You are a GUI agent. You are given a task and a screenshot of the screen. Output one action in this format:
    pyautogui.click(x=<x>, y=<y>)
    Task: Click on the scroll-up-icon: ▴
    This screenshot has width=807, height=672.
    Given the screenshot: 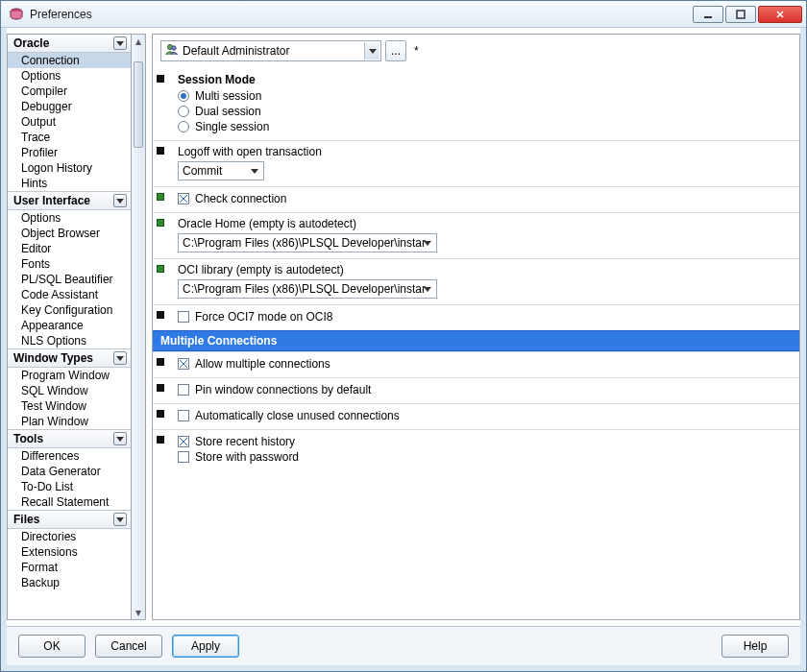 What is the action you would take?
    pyautogui.click(x=138, y=41)
    